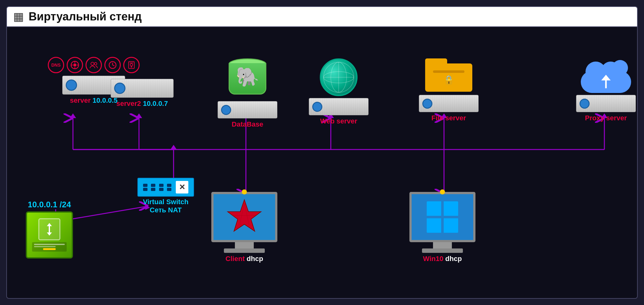 This screenshot has width=644, height=305. What do you see at coordinates (247, 110) in the screenshot?
I see `db-rack` at bounding box center [247, 110].